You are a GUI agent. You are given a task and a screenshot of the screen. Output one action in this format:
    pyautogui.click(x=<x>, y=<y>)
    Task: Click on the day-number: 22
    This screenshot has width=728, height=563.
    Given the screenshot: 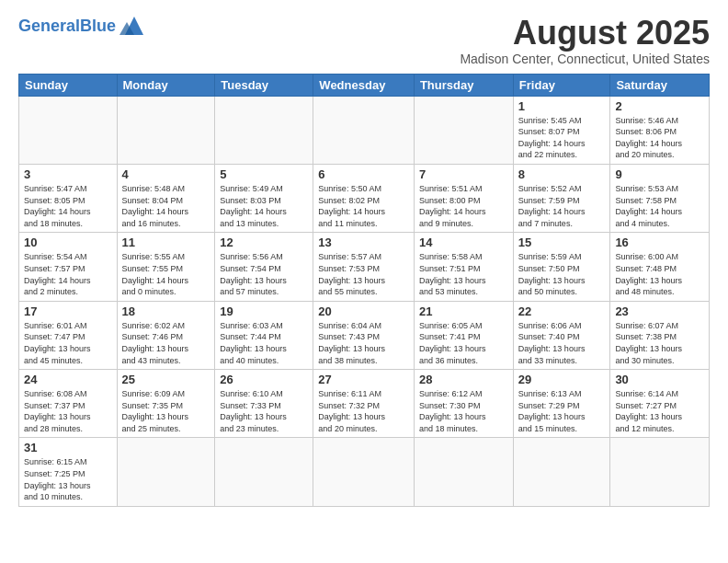 What is the action you would take?
    pyautogui.click(x=563, y=311)
    